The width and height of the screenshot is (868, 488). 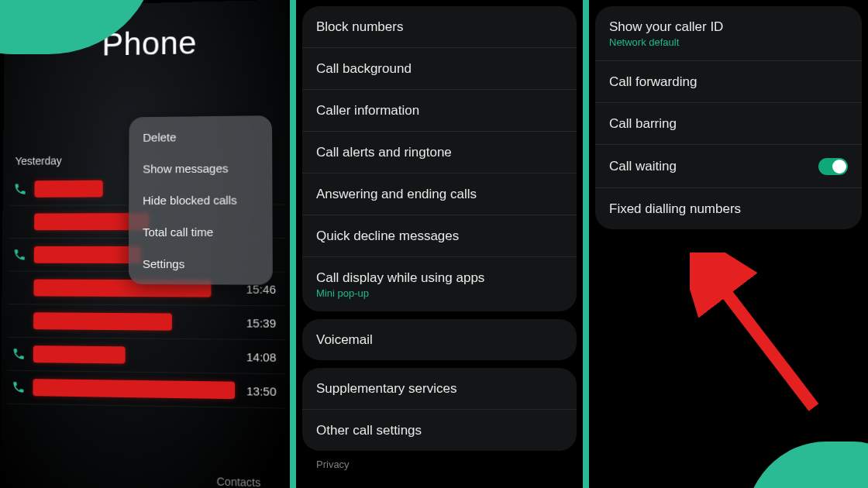 I want to click on nav-contacts: Contacts, so click(x=239, y=482).